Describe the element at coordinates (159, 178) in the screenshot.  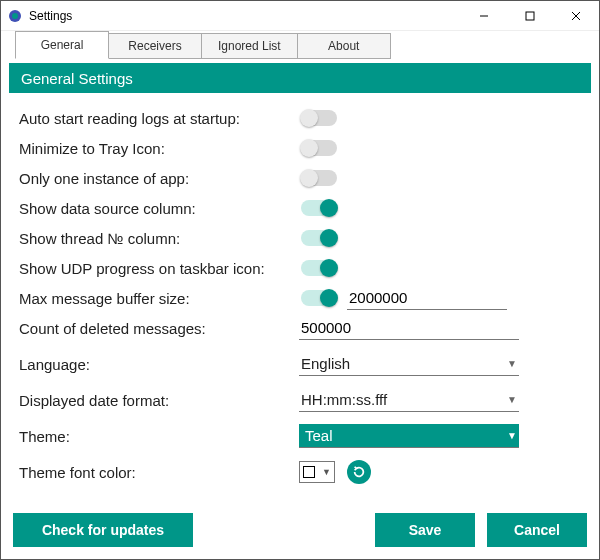
I see `label-one-instance: Only one instance of app:` at that location.